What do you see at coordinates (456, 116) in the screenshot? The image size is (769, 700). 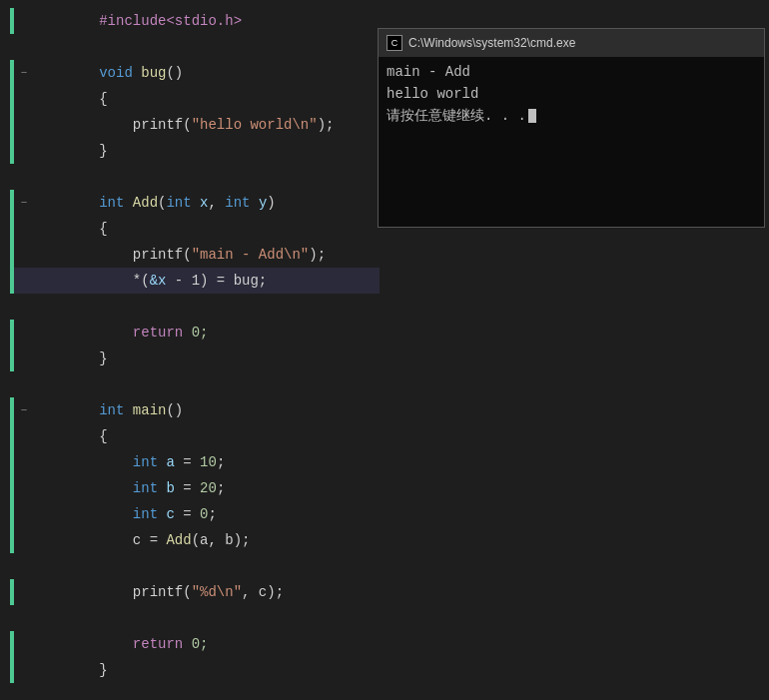 I see `cmd-text-3: 请按任意键继续. . .` at bounding box center [456, 116].